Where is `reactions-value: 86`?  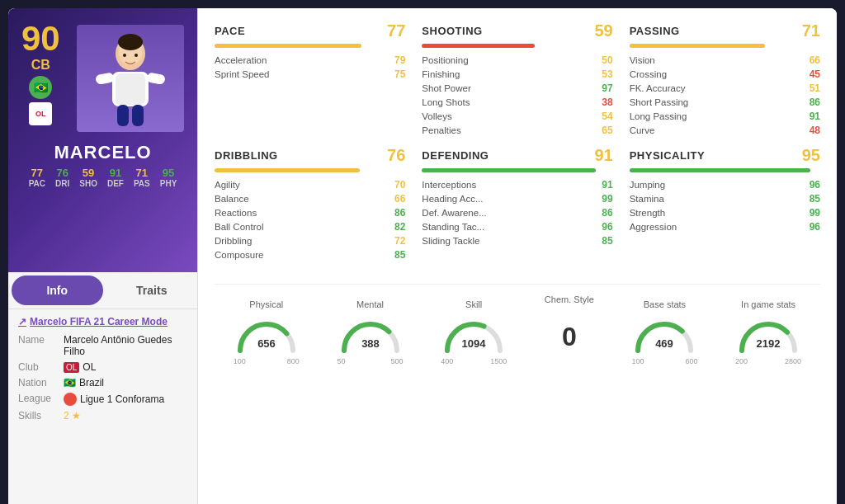 reactions-value: 86 is located at coordinates (399, 213).